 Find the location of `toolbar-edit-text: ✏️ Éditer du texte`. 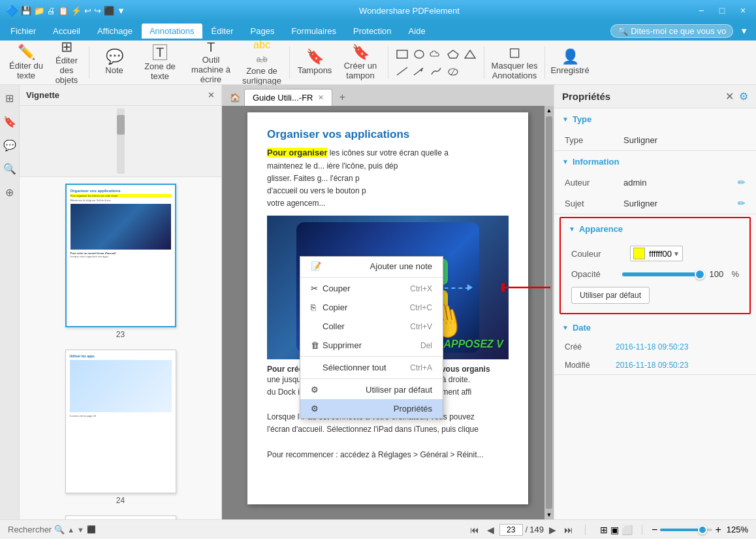

toolbar-edit-text: ✏️ Éditer du texte is located at coordinates (26, 63).